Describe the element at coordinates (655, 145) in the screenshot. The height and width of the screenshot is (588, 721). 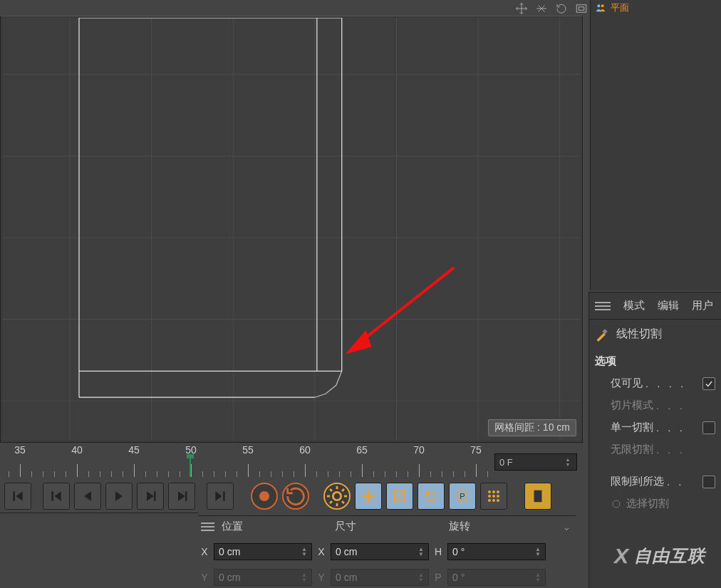
I see `object-manager-panel: 平面` at that location.